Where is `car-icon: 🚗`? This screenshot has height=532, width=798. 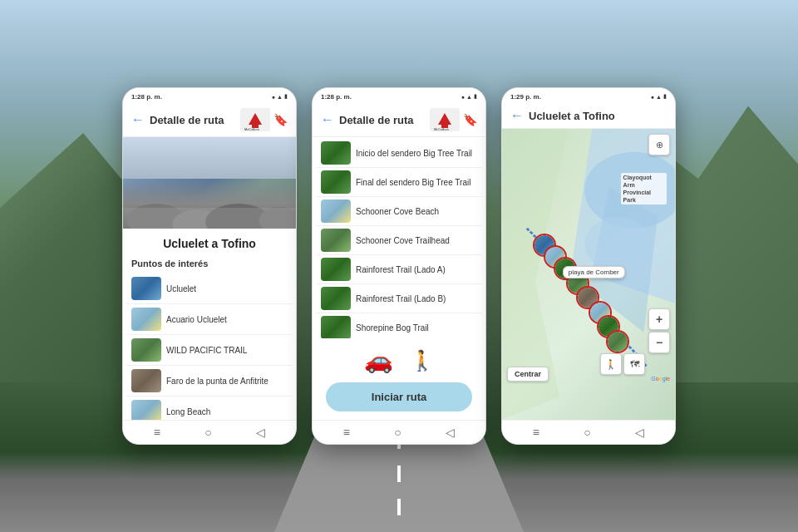
car-icon: 🚗 is located at coordinates (379, 361).